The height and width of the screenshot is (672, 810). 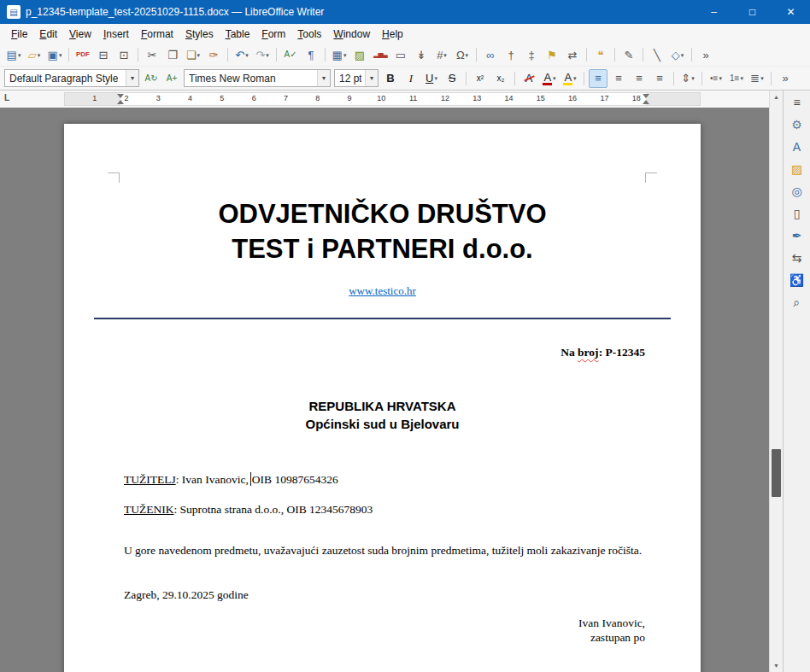 I want to click on track-changes-button: ✎, so click(x=629, y=55).